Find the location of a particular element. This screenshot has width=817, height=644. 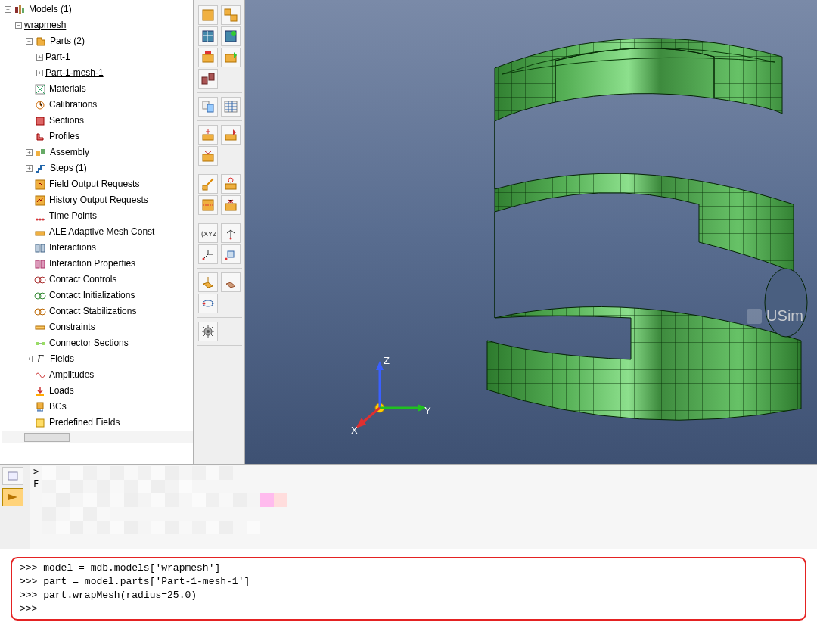

message-filter-warning is located at coordinates (13, 497).